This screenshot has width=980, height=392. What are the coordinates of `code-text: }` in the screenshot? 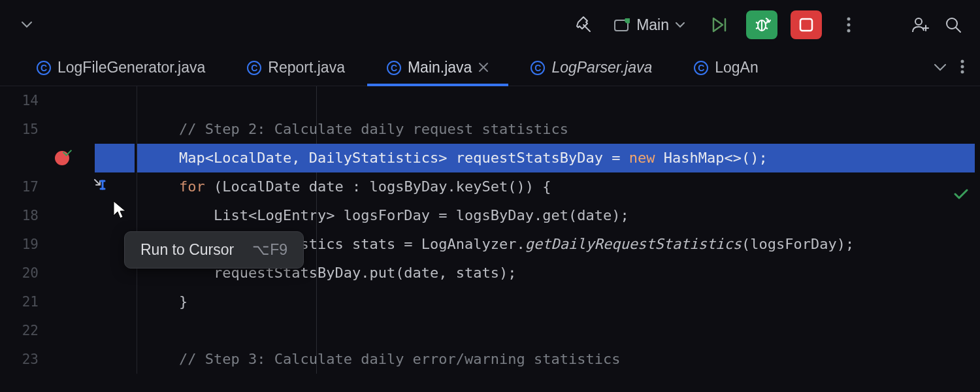 It's located at (183, 302).